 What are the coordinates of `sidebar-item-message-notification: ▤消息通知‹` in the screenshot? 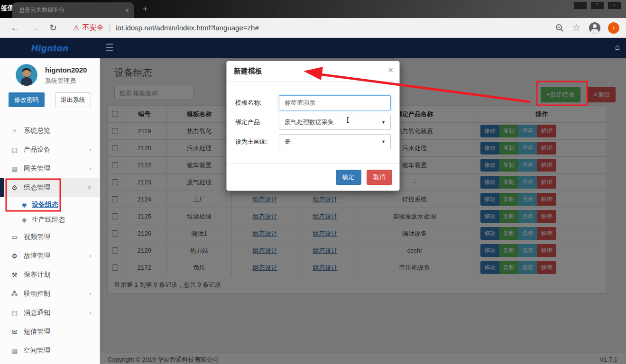 It's located at (50, 313).